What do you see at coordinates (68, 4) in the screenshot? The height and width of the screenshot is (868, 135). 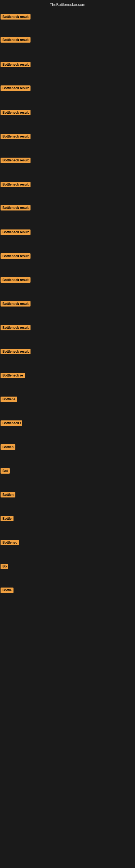 I see `site-header: TheBottlenecker.com` at bounding box center [68, 4].